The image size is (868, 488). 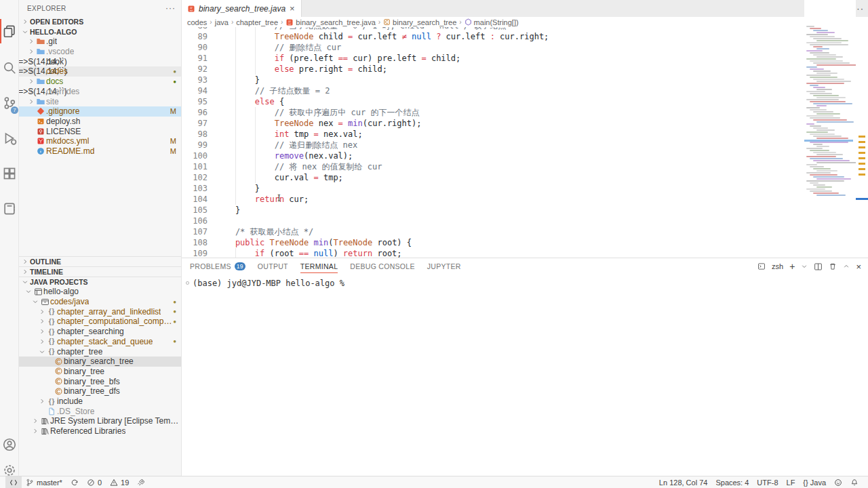 What do you see at coordinates (777, 266) in the screenshot?
I see `shell-selector: zsh` at bounding box center [777, 266].